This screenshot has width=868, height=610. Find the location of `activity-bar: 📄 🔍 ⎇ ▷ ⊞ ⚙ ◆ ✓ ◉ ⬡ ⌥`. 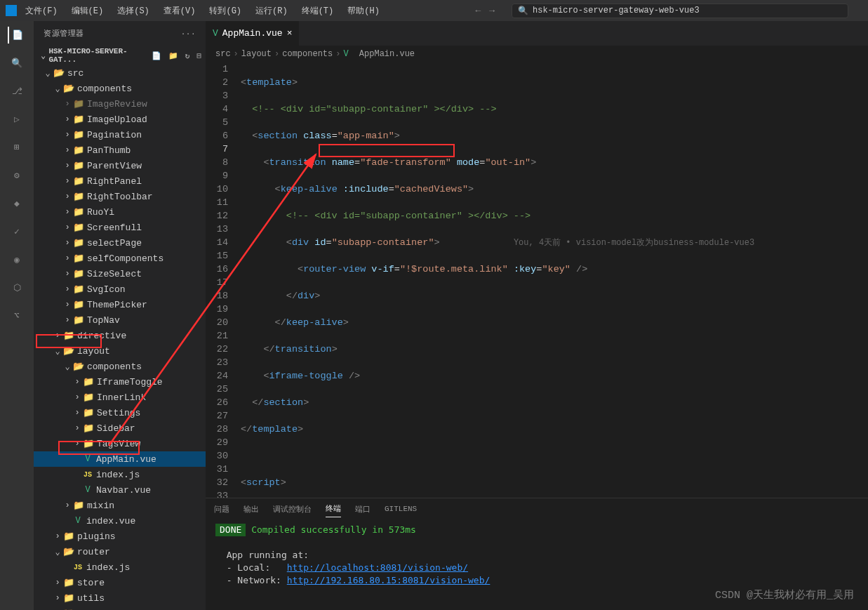

activity-bar: 📄 🔍 ⎇ ▷ ⊞ ⚙ ◆ ✓ ◉ ⬡ ⌥ is located at coordinates (17, 316).